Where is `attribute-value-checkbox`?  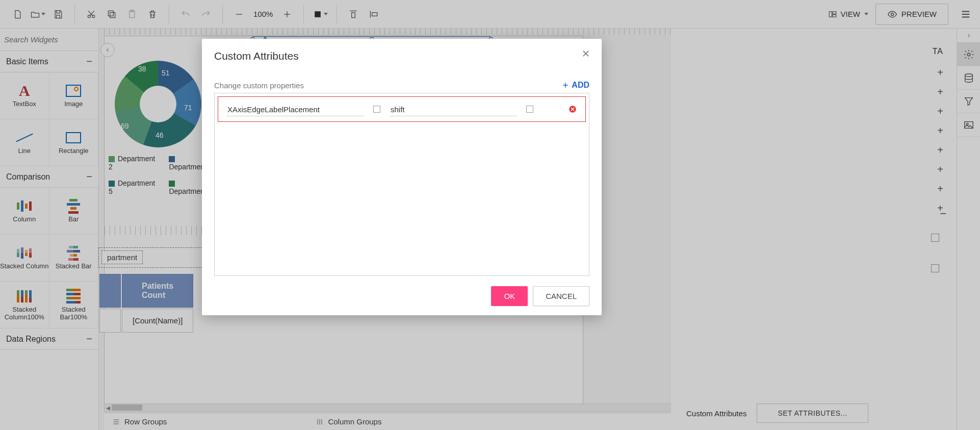 attribute-value-checkbox is located at coordinates (530, 109).